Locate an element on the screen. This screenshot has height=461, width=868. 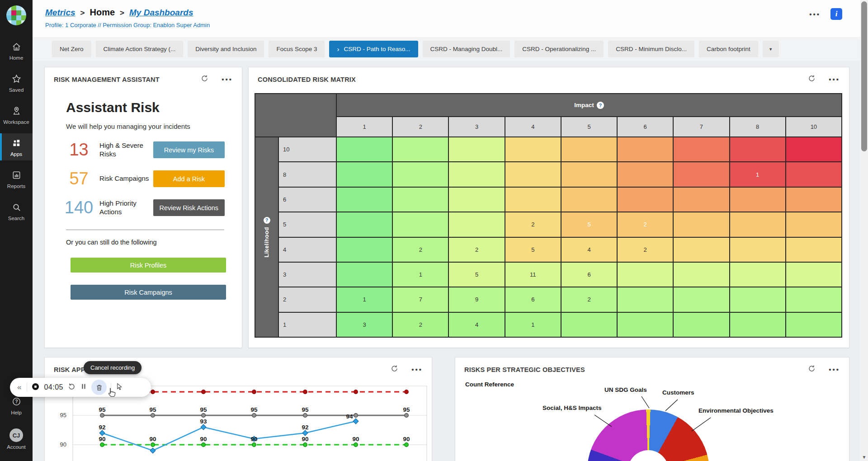
breadcrumb-my-dashboards: My Dashboards is located at coordinates (161, 13).